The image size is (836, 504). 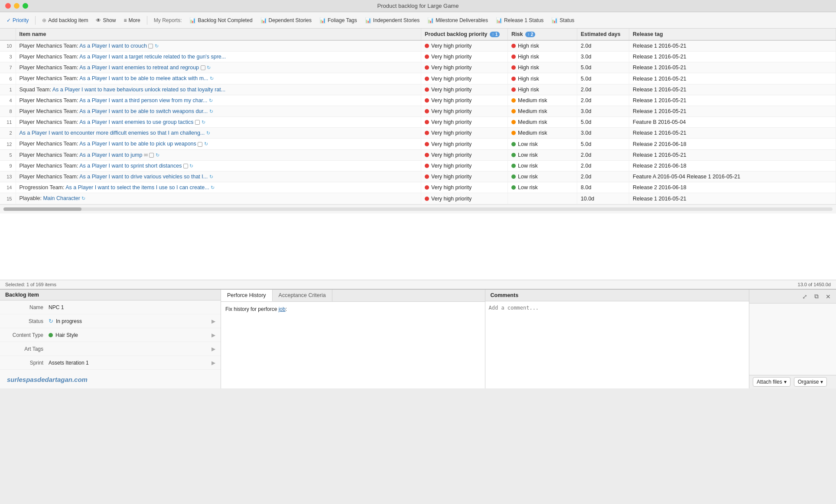 I want to click on row-release: Release 1 2016-05-21, so click(x=732, y=57).